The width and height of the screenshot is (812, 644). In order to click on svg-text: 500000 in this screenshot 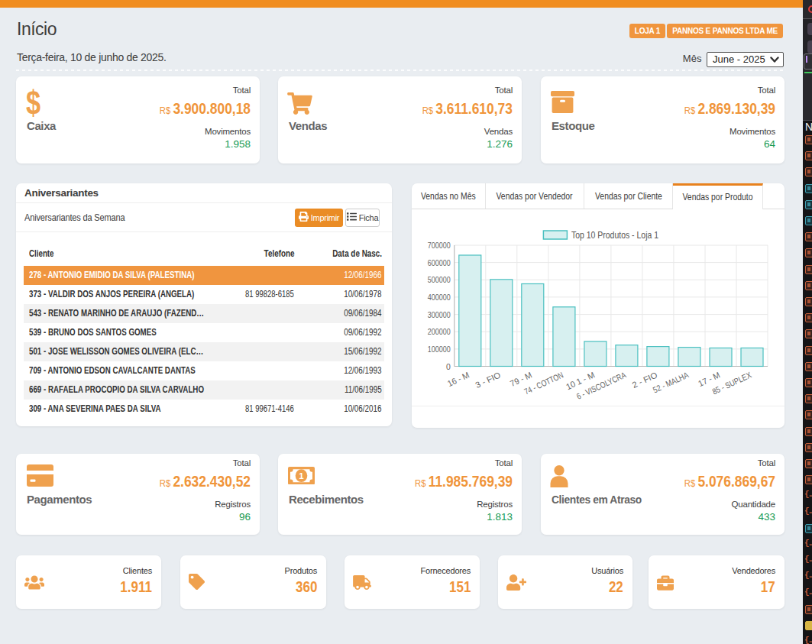, I will do `click(439, 280)`.